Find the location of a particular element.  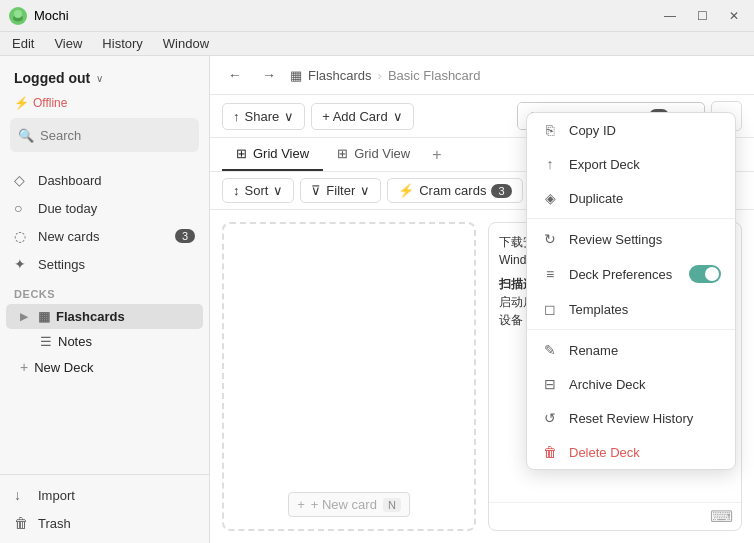

new-cards-badge: 3 is located at coordinates (185, 236).